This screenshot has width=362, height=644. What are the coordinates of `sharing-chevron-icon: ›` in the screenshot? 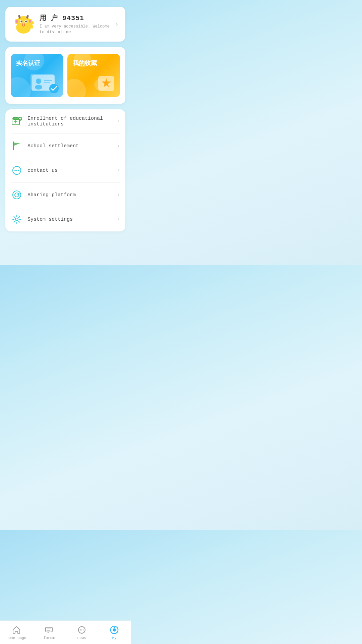 It's located at (118, 195).